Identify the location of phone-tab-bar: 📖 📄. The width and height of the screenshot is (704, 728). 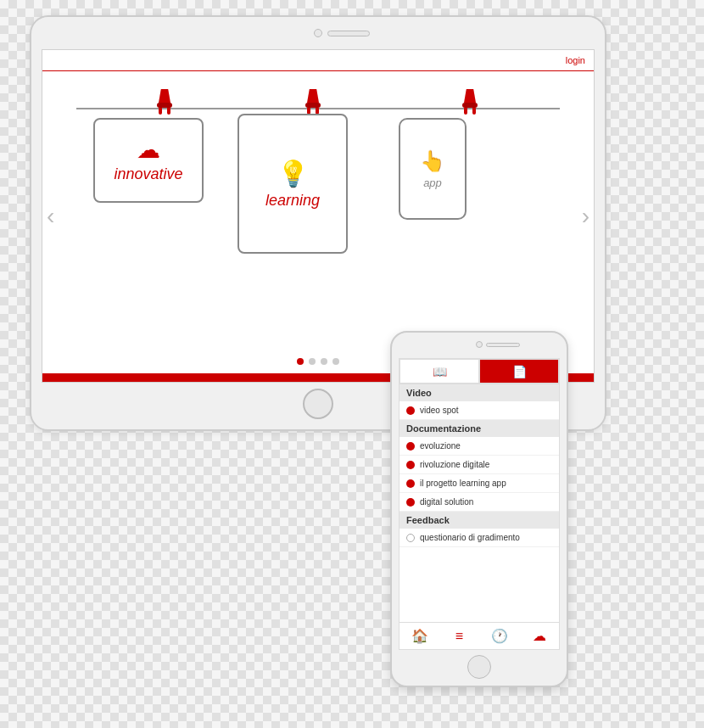
(479, 372).